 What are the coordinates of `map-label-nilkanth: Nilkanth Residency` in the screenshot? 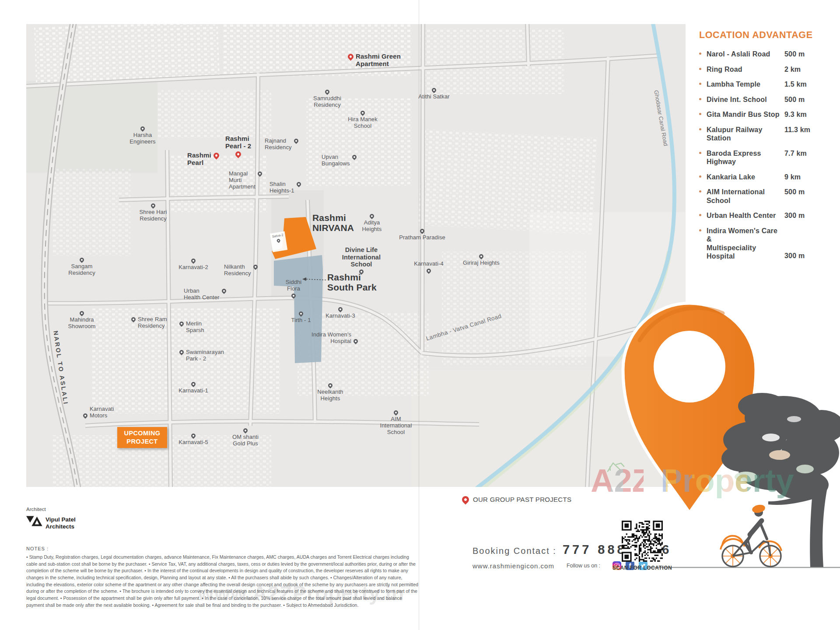 It's located at (241, 270).